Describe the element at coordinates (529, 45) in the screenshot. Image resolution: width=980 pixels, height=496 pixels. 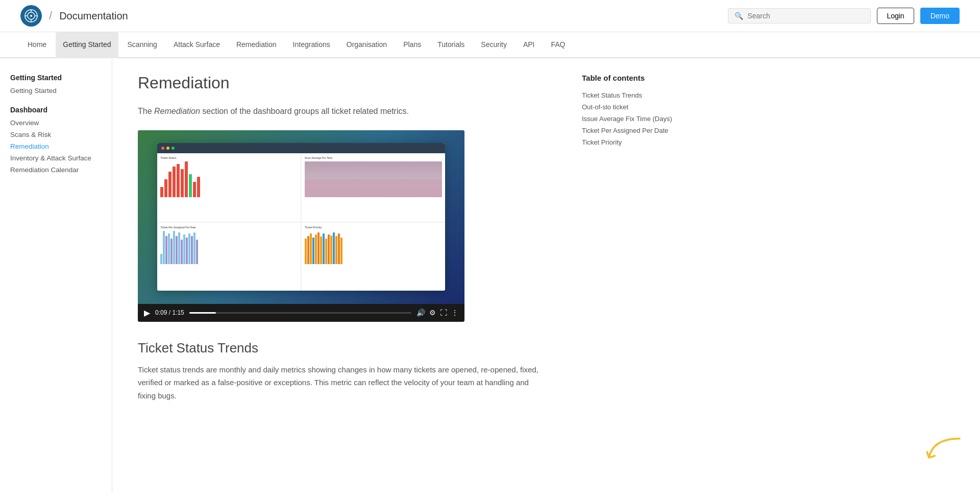
I see `nav-item-api: API` at that location.